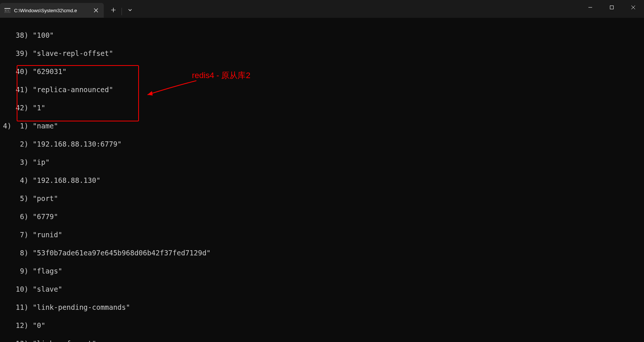 This screenshot has width=644, height=342. I want to click on output-line: 12) "0", so click(322, 326).